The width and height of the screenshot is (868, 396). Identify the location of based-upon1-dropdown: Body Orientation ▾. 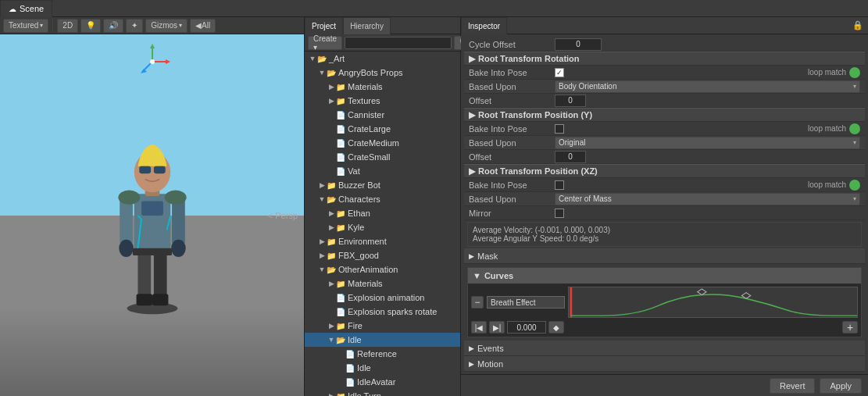
(708, 87).